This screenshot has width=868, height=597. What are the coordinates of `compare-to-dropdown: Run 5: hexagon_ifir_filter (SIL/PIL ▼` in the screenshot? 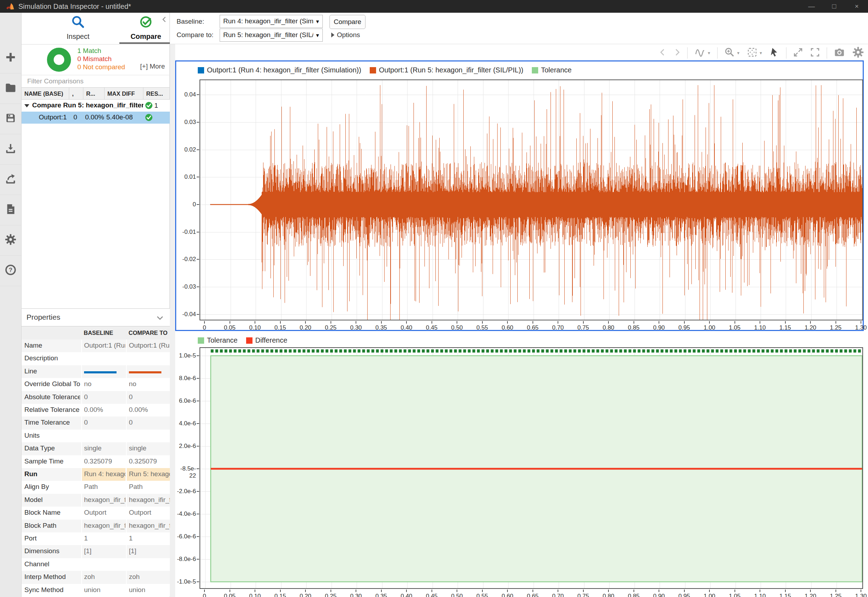 It's located at (271, 35).